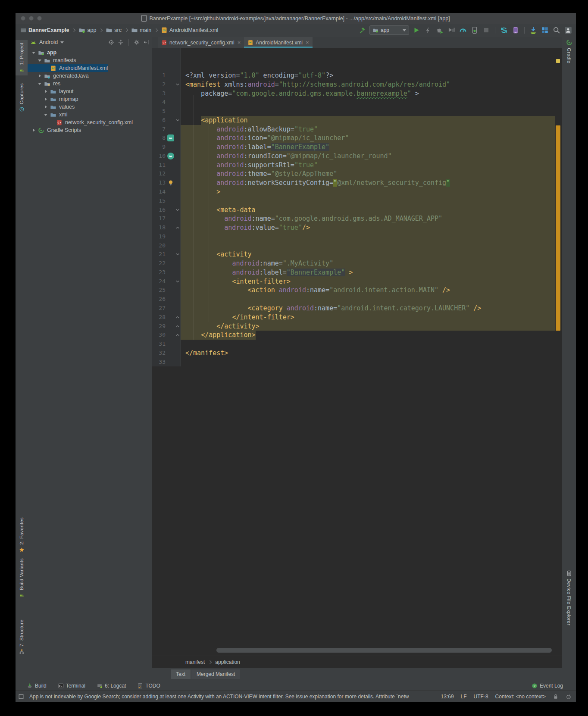 This screenshot has height=716, width=588. I want to click on folder-gen-icon, so click(47, 76).